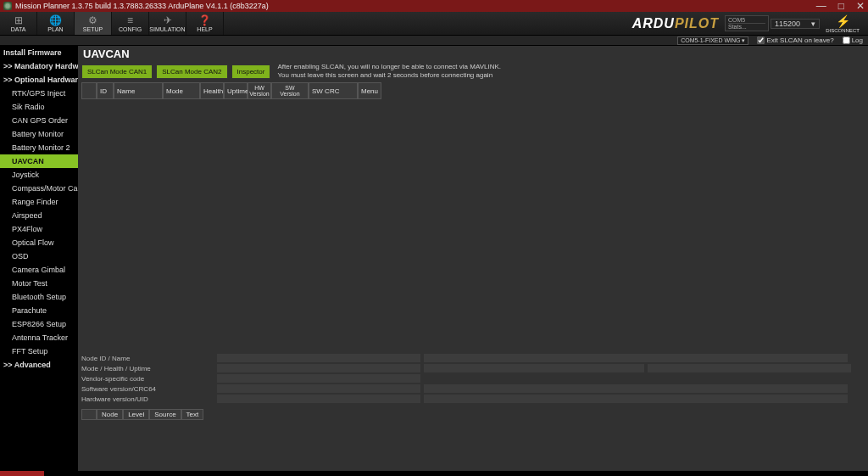  What do you see at coordinates (795, 24) in the screenshot?
I see `baud-selector: 115200▾` at bounding box center [795, 24].